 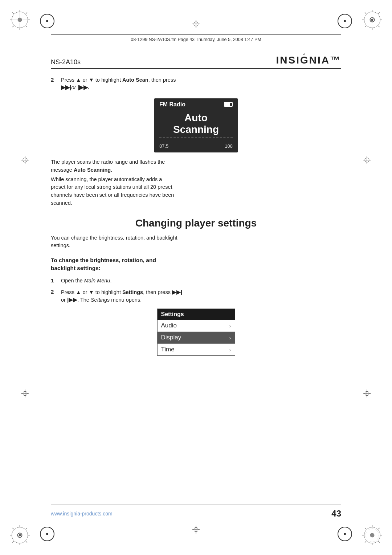 What do you see at coordinates (196, 223) in the screenshot?
I see `section-heading: Changing player settings` at bounding box center [196, 223].